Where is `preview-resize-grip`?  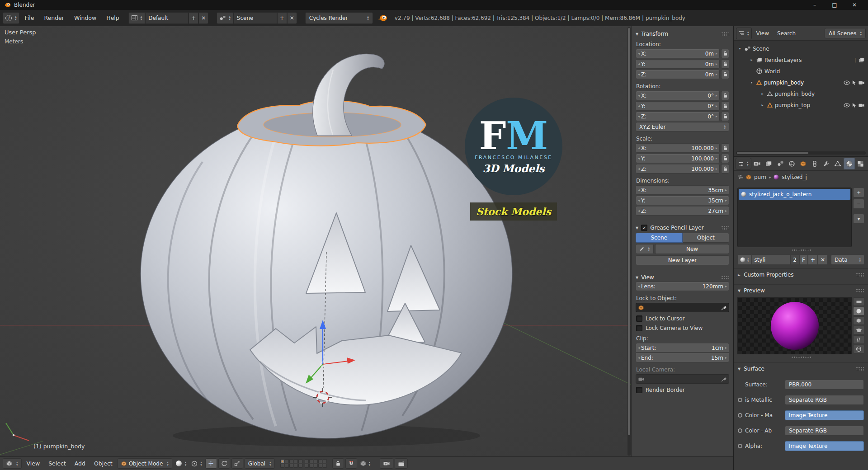 preview-resize-grip is located at coordinates (801, 357).